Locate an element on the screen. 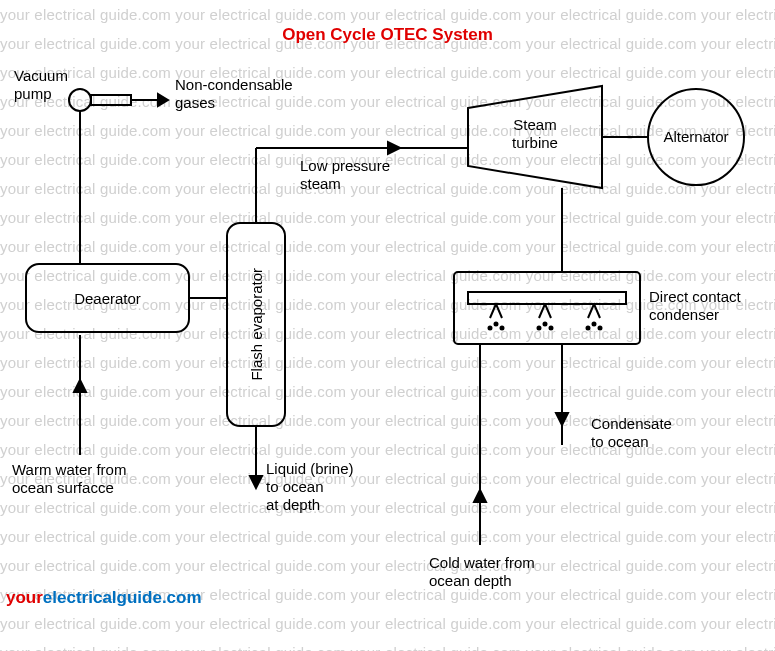 Image resolution: width=775 pixels, height=651 pixels. diagram-title: Open Cycle OTEC System is located at coordinates (388, 35).